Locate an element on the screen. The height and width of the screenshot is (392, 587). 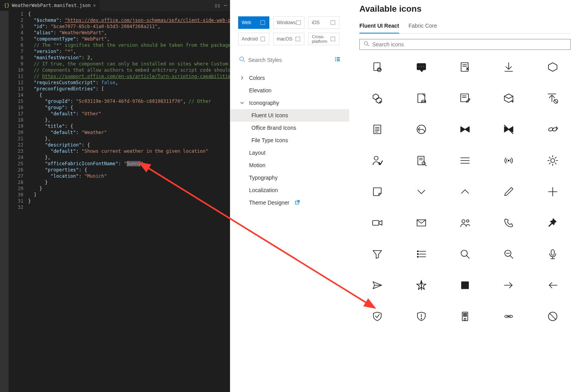
forward-icon is located at coordinates (509, 285).